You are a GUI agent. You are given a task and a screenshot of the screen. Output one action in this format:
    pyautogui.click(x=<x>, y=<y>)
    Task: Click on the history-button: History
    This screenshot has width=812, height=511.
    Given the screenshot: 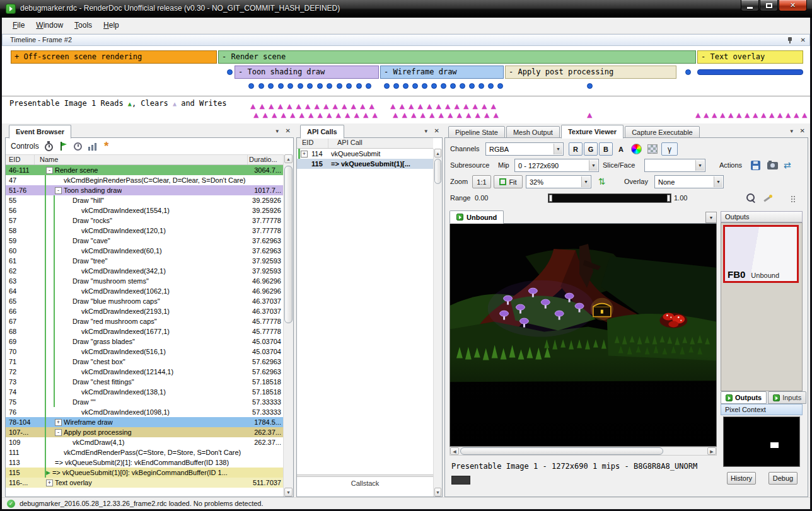 What is the action you would take?
    pyautogui.click(x=741, y=478)
    